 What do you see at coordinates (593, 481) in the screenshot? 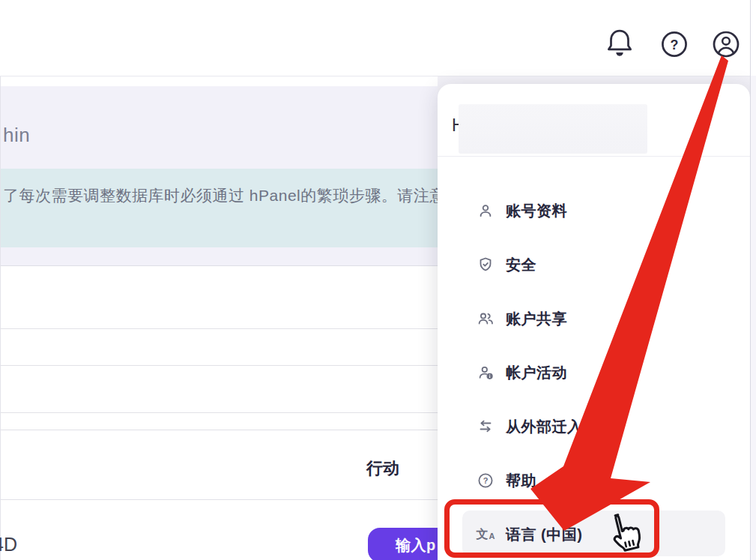
I see `menu-item-help: ? 帮助` at bounding box center [593, 481].